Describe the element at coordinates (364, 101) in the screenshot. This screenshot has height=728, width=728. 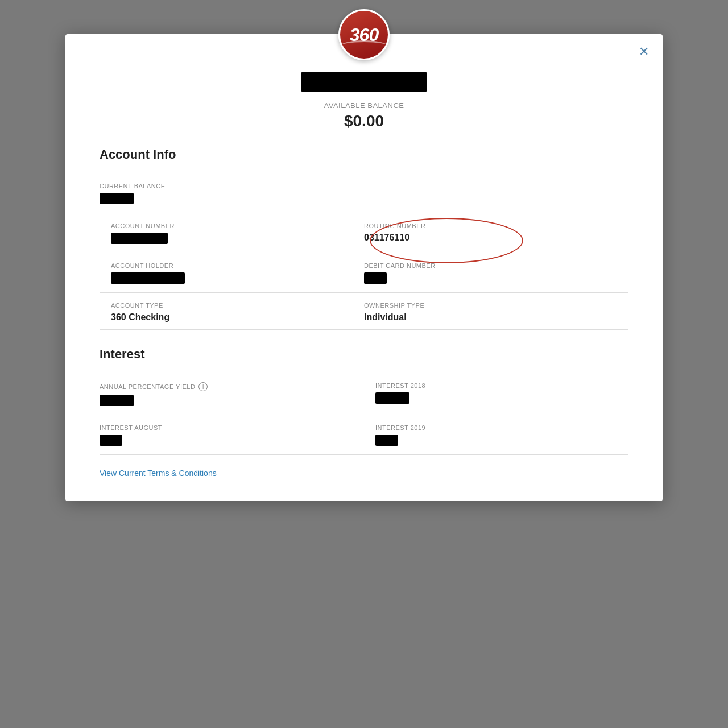
I see `balance-area: AVAILABLE BALANCE $0.00` at that location.